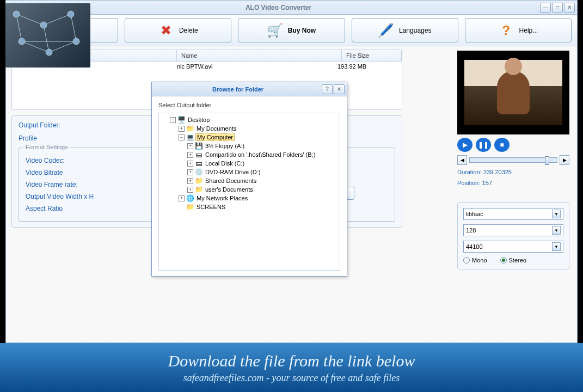 The width and height of the screenshot is (583, 392). Describe the element at coordinates (188, 30) in the screenshot. I see `delete-label: Delete` at that location.